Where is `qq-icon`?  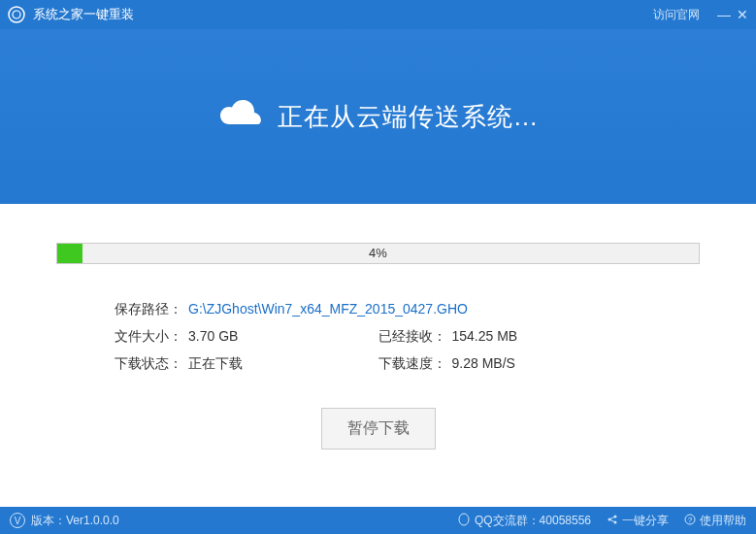
qq-icon is located at coordinates (464, 520).